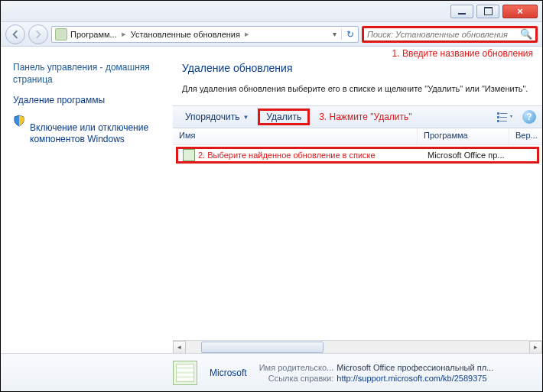 The image size is (543, 392). I want to click on details-parent-label: Имя родительско..., so click(297, 368).